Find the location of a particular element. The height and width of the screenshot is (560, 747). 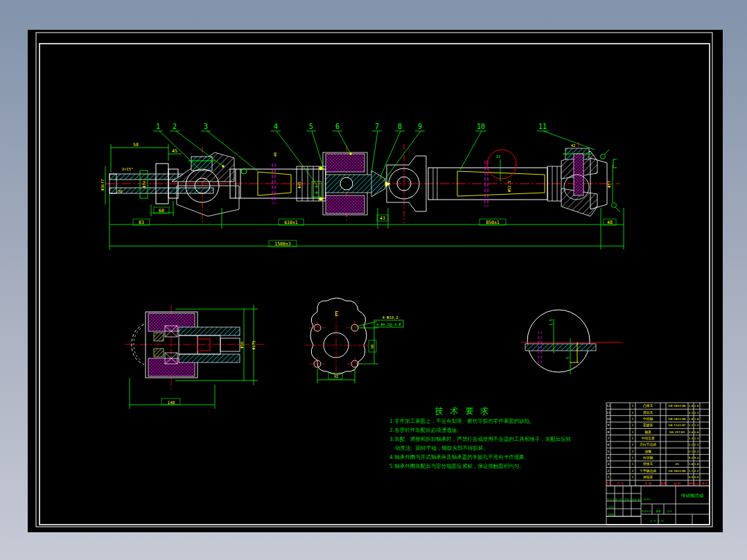

balloon-6: 6 is located at coordinates (337, 126).